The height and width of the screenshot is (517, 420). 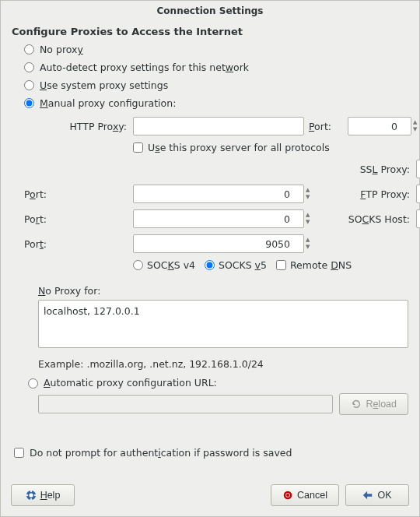 I want to click on use-all-label: Use this proxy server for all protocols, so click(x=239, y=148).